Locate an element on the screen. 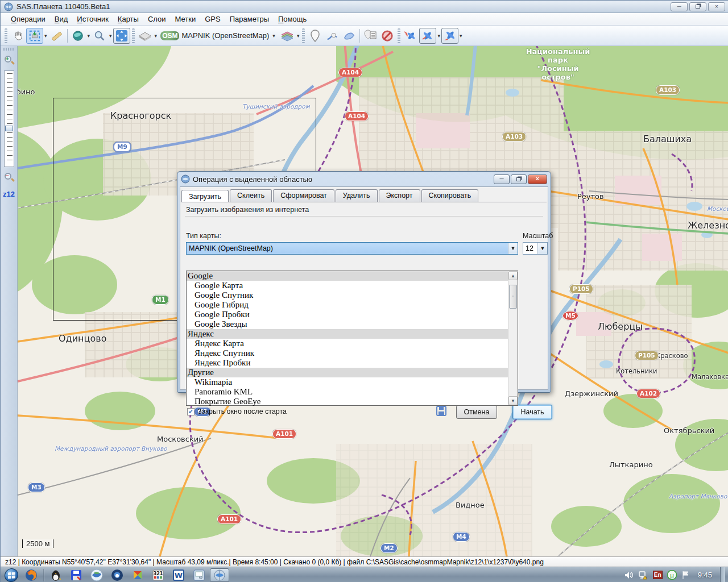  dialog-tab: Скопировать is located at coordinates (450, 196).